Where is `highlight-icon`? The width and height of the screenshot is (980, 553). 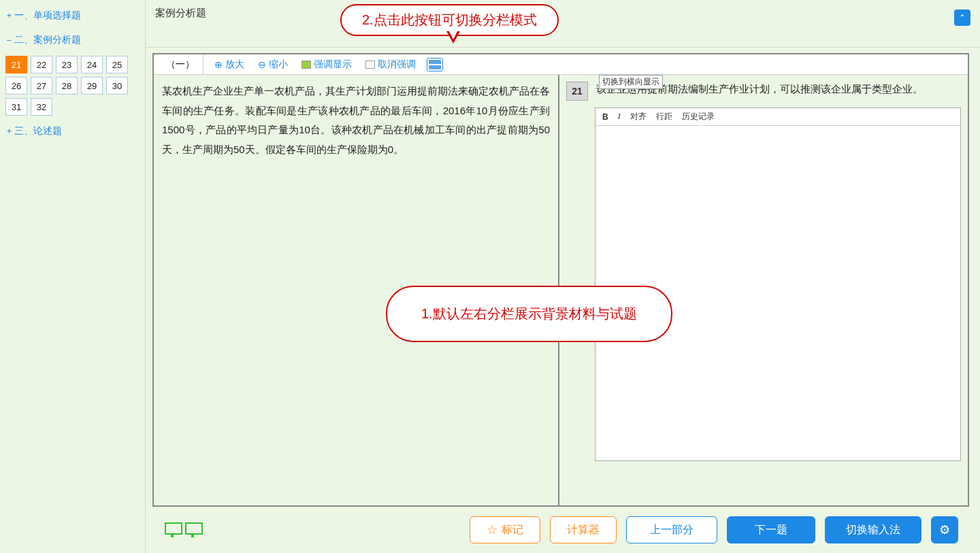
highlight-icon is located at coordinates (306, 65).